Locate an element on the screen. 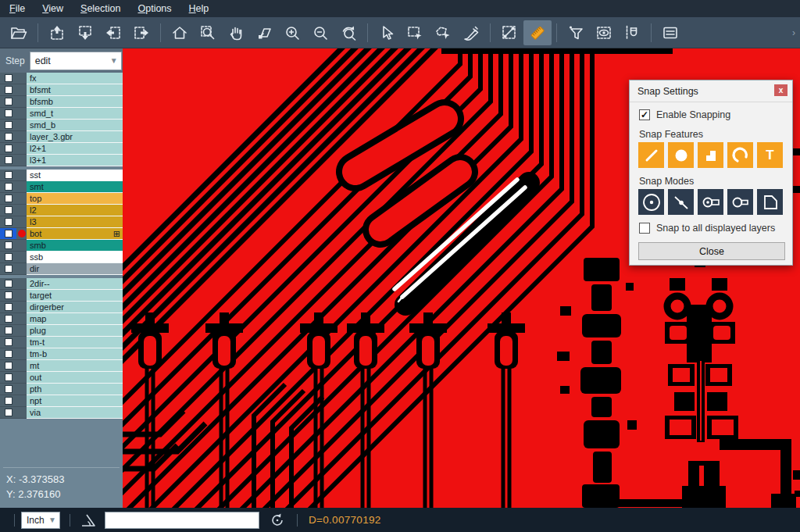 The width and height of the screenshot is (800, 532). close-button: Close is located at coordinates (712, 252).